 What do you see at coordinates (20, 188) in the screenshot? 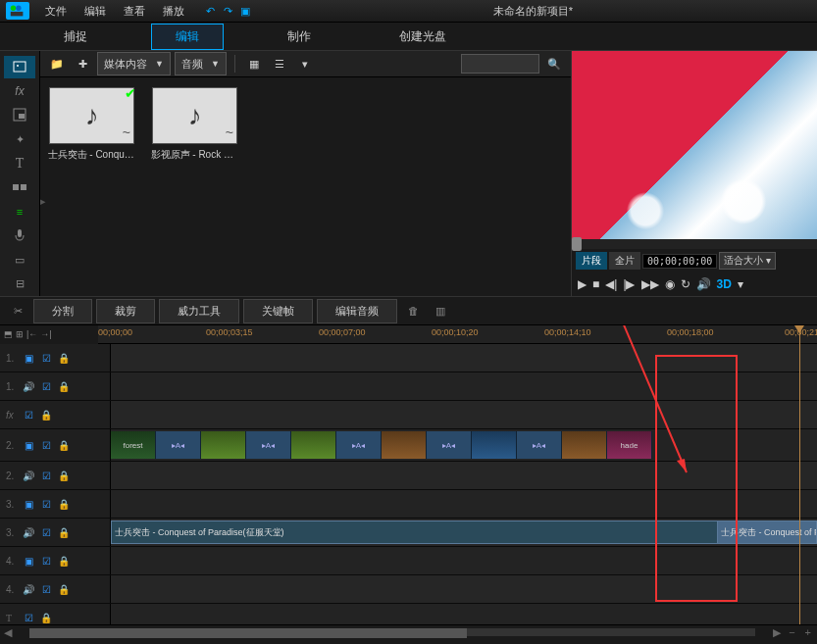
I see `sidebar-transition` at bounding box center [20, 188].